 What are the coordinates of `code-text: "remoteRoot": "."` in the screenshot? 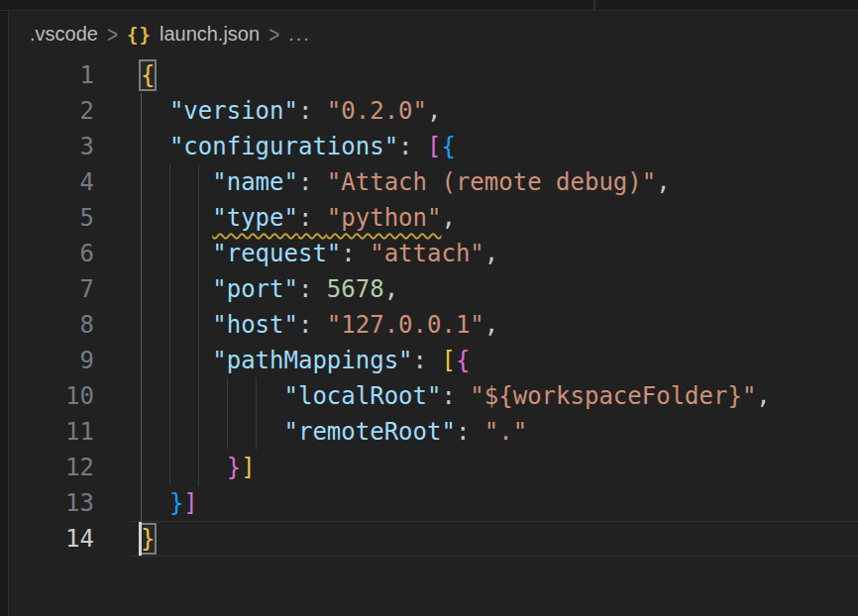 It's located at (311, 432).